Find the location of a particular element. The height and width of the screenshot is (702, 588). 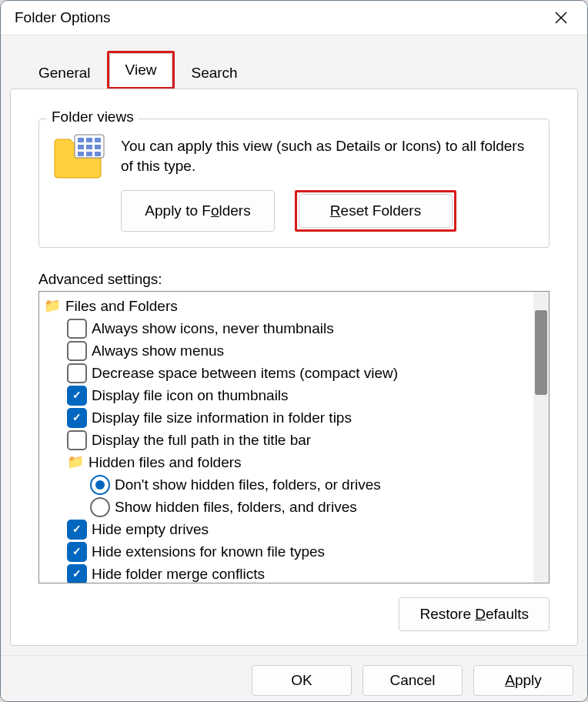

ok-button: OK is located at coordinates (302, 680).